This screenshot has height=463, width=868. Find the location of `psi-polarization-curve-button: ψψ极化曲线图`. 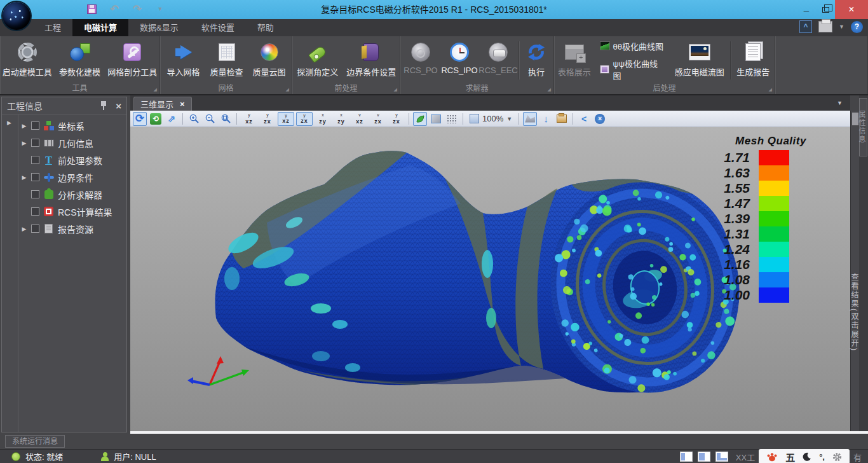

psi-polarization-curve-button: ψψ极化曲线图 is located at coordinates (633, 69).